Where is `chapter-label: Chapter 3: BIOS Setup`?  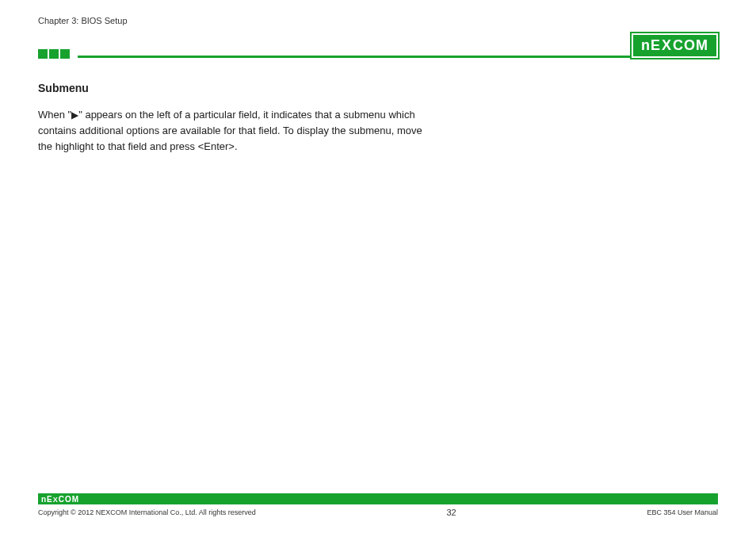 chapter-label: Chapter 3: BIOS Setup is located at coordinates (378, 21).